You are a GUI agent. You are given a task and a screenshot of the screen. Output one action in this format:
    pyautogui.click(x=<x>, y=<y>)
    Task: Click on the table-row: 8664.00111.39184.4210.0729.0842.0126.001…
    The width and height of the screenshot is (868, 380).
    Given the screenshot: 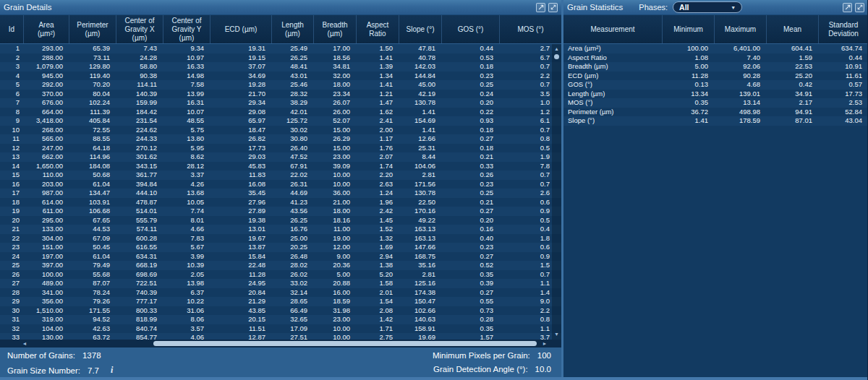 What is the action you would take?
    pyautogui.click(x=281, y=113)
    